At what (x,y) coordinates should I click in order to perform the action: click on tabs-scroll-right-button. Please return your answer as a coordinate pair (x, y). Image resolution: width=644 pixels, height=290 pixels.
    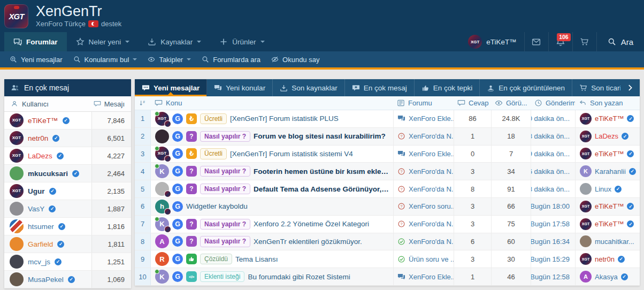
    Looking at the image, I should click on (630, 88).